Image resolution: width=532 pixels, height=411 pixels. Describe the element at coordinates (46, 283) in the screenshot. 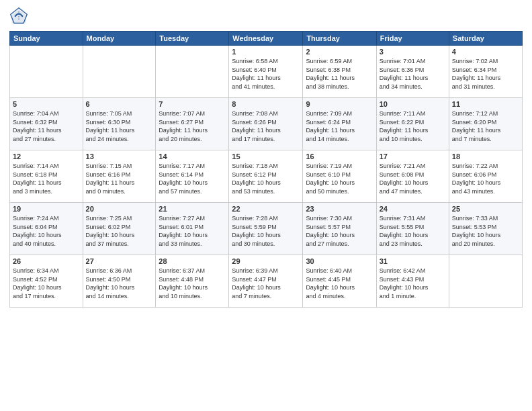

I see `day-info: Sunrise: 6:34 AM Sunset: 4:52 PM Dayligh…` at that location.